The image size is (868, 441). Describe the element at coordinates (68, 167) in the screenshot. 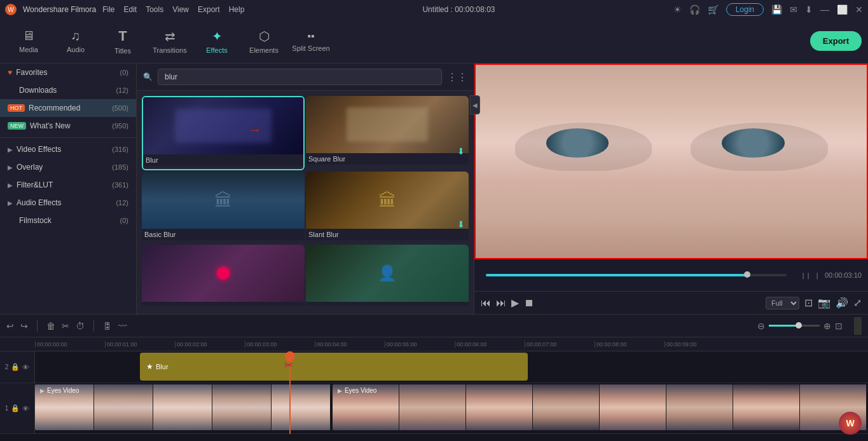

I see `sidebar-item-overlay: ▶ Overlay (185)` at that location.